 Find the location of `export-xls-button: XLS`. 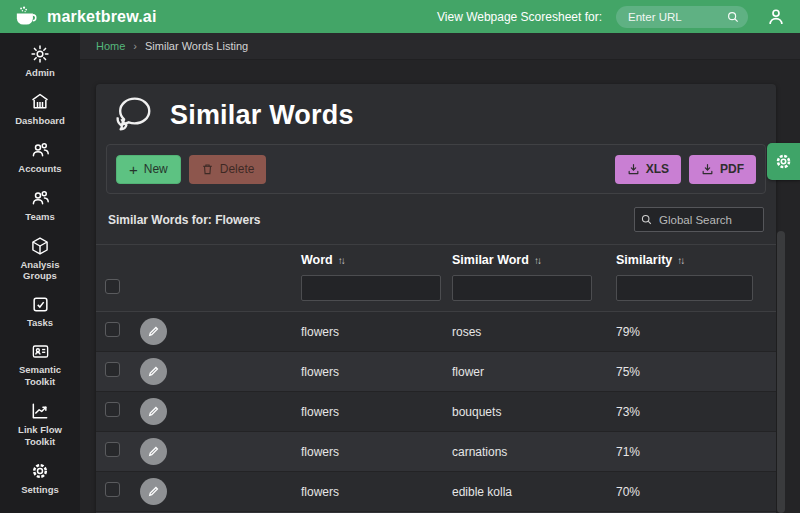

export-xls-button: XLS is located at coordinates (648, 170).